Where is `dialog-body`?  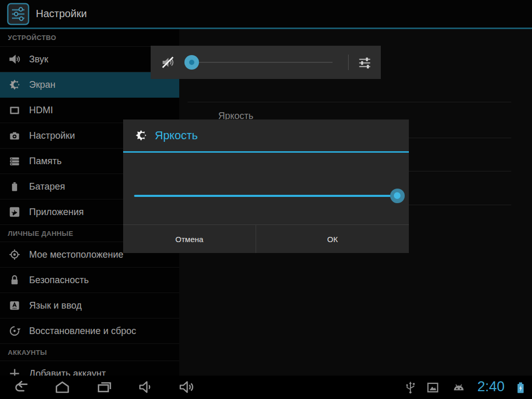 dialog-body is located at coordinates (266, 189).